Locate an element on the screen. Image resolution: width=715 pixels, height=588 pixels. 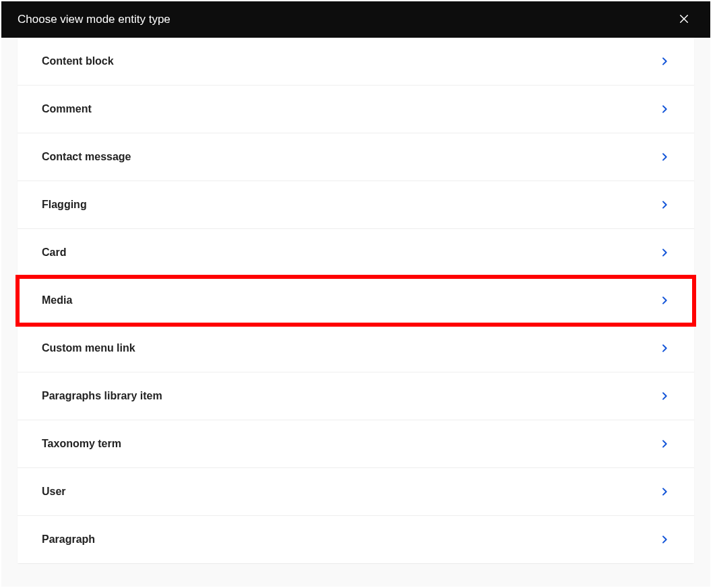
entity-type-item: Paragraphs library item is located at coordinates (356, 396).